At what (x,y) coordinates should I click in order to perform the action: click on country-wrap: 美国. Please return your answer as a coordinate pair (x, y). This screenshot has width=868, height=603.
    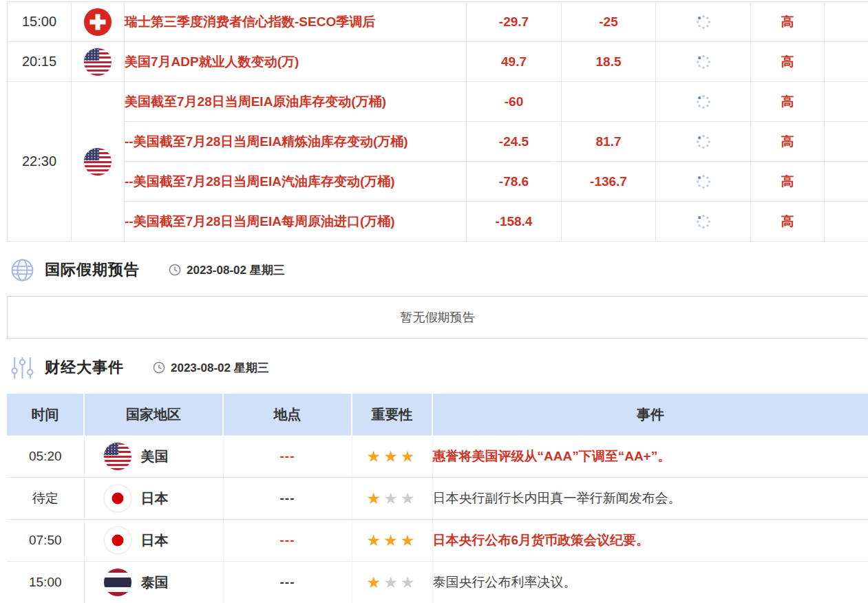
    Looking at the image, I should click on (154, 456).